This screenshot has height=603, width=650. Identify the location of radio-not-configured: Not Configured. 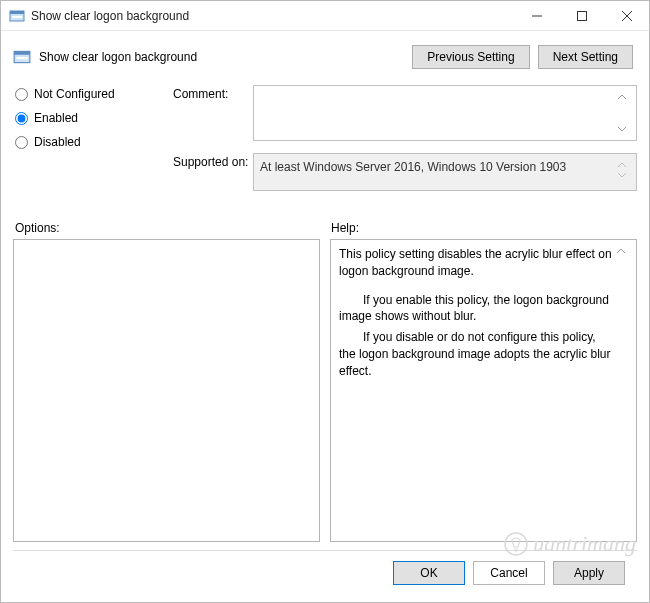
(93, 94).